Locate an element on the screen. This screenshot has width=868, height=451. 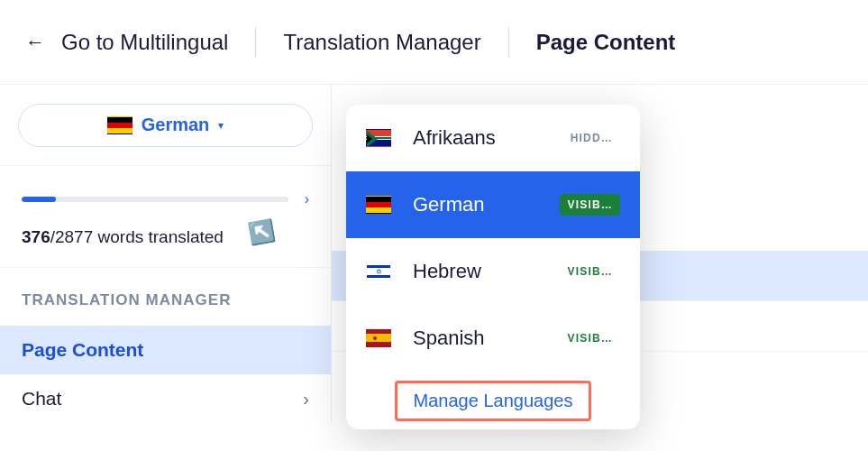
back-to-multilingual: ← Go to Multilingual is located at coordinates (126, 42).